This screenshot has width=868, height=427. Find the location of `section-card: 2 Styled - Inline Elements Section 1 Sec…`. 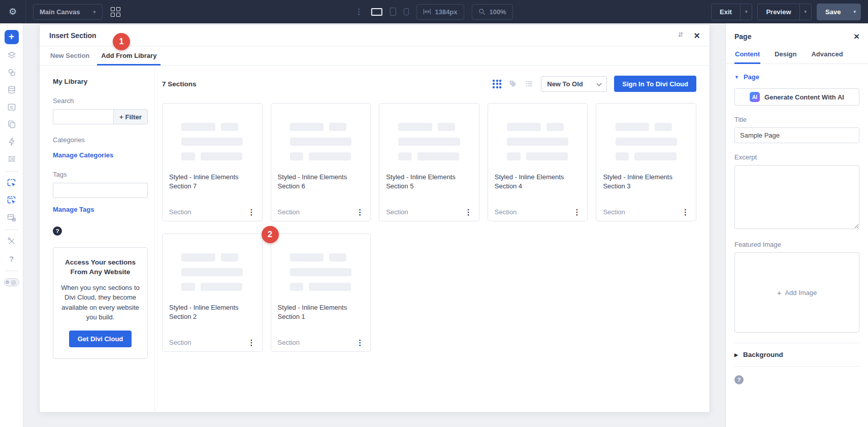

section-card: 2 Styled - Inline Elements Section 1 Sec… is located at coordinates (321, 292).